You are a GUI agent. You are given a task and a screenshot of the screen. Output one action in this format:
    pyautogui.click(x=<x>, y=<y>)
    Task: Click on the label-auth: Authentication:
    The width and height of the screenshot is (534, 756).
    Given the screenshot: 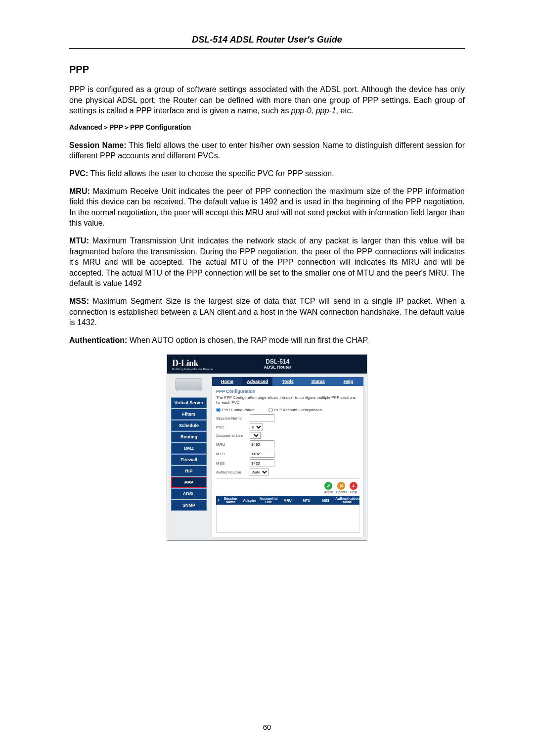 What is the action you would take?
    pyautogui.click(x=98, y=340)
    